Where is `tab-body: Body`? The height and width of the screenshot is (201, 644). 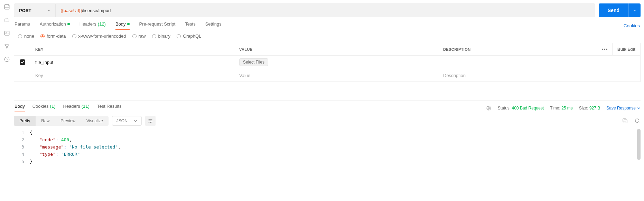
tab-body: Body is located at coordinates (122, 26).